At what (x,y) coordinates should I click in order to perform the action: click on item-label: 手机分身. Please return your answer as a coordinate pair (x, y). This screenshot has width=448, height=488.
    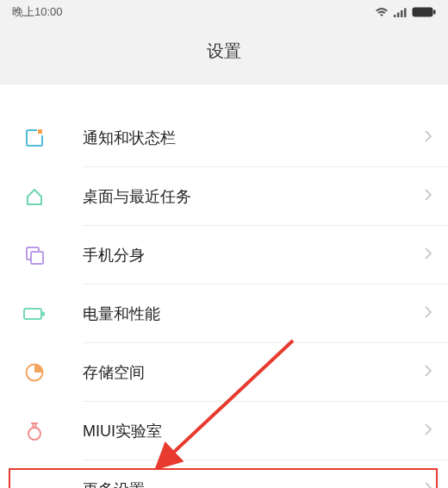
    Looking at the image, I should click on (253, 255).